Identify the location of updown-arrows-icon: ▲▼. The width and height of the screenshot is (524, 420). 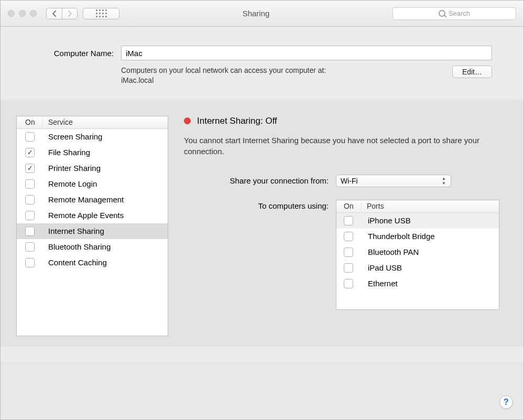
(444, 181).